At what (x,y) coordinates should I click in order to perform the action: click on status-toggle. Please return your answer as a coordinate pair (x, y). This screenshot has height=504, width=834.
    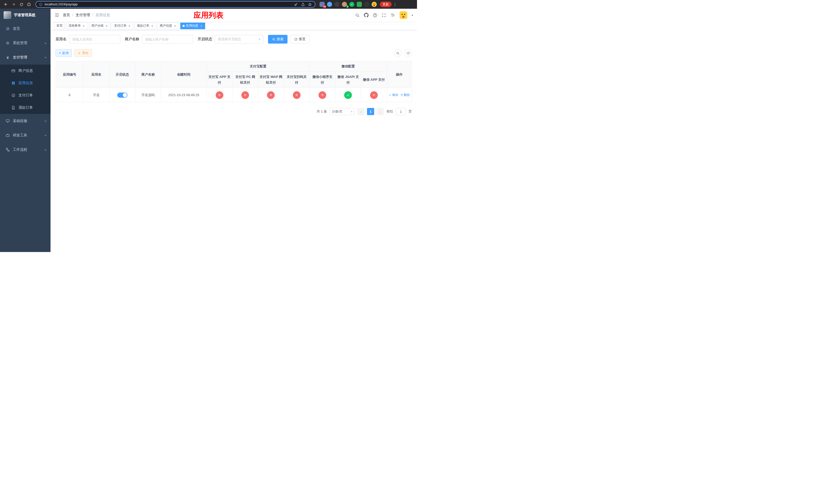
    Looking at the image, I should click on (123, 95).